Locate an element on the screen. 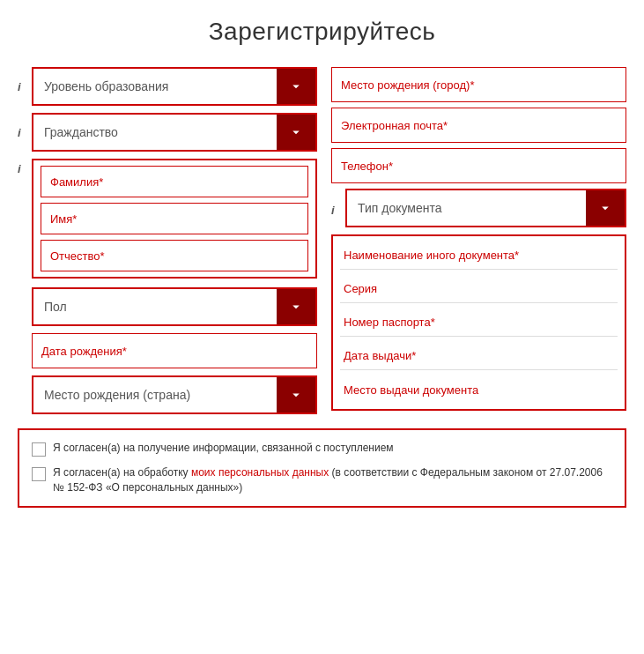  citizenship-label: Гражданство is located at coordinates (160, 132).